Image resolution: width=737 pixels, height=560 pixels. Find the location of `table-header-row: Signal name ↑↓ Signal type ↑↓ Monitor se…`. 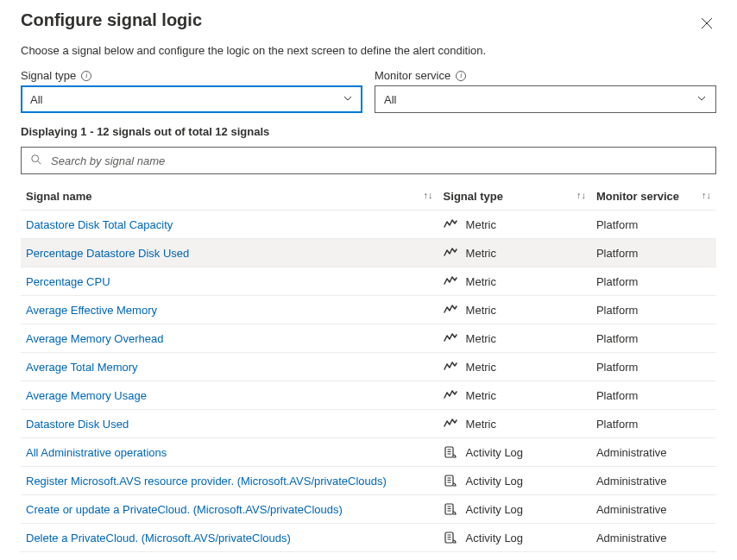

table-header-row: Signal name ↑↓ Signal type ↑↓ Monitor se… is located at coordinates (368, 197).